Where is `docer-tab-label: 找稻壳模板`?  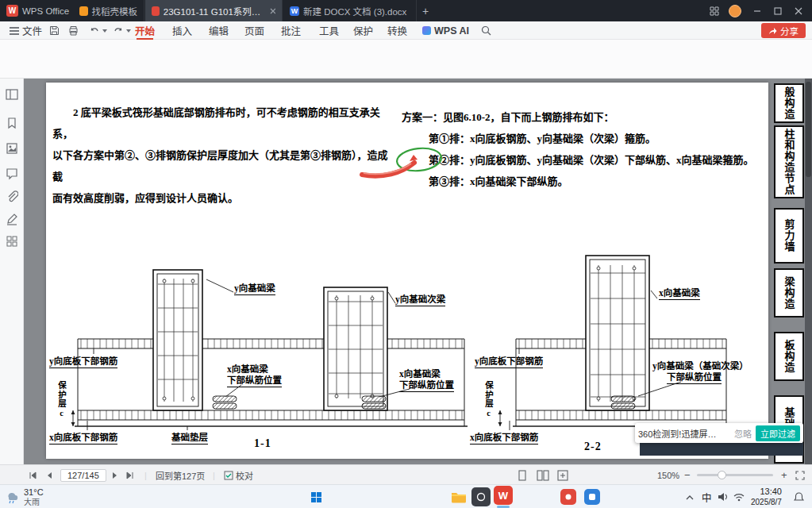 docer-tab-label: 找稻壳模板 is located at coordinates (115, 11).